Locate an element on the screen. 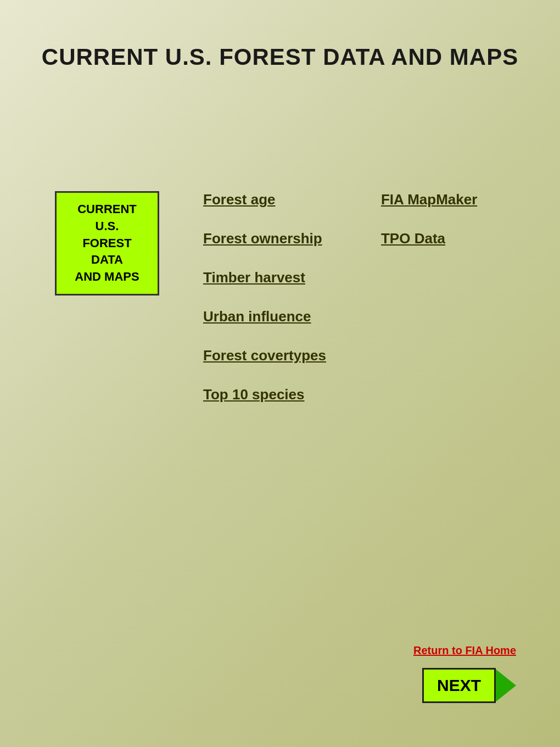 This screenshot has height=747, width=560. link-tpo-data: TPO Data is located at coordinates (429, 238).